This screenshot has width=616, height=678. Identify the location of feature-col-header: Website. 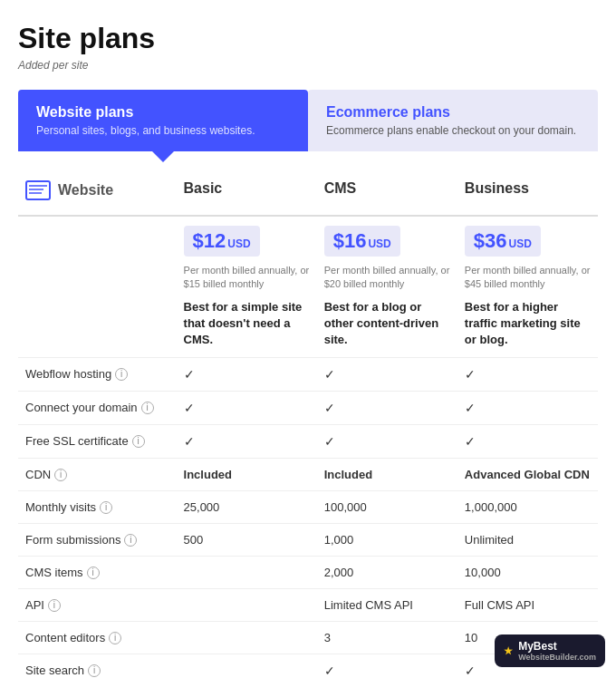
(98, 198).